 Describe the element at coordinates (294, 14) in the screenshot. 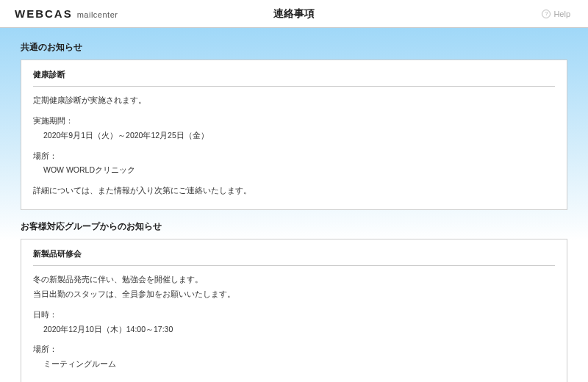

I see `page-title: 連絡事項` at that location.